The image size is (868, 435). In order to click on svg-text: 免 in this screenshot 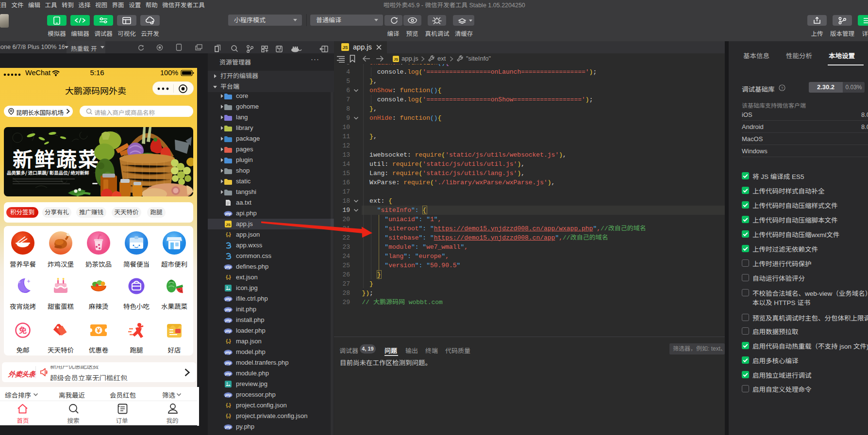, I will do `click(23, 330)`.